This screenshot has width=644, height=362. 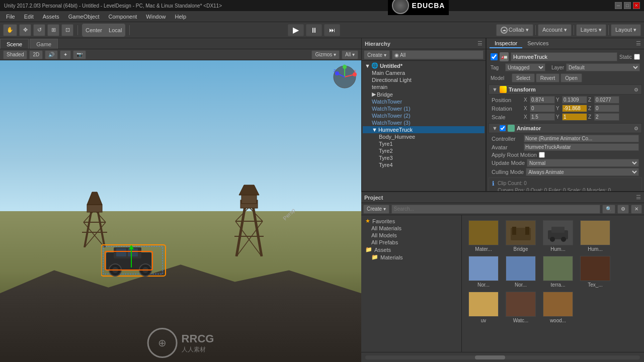 I want to click on apply-root-checkbox, so click(x=542, y=155).